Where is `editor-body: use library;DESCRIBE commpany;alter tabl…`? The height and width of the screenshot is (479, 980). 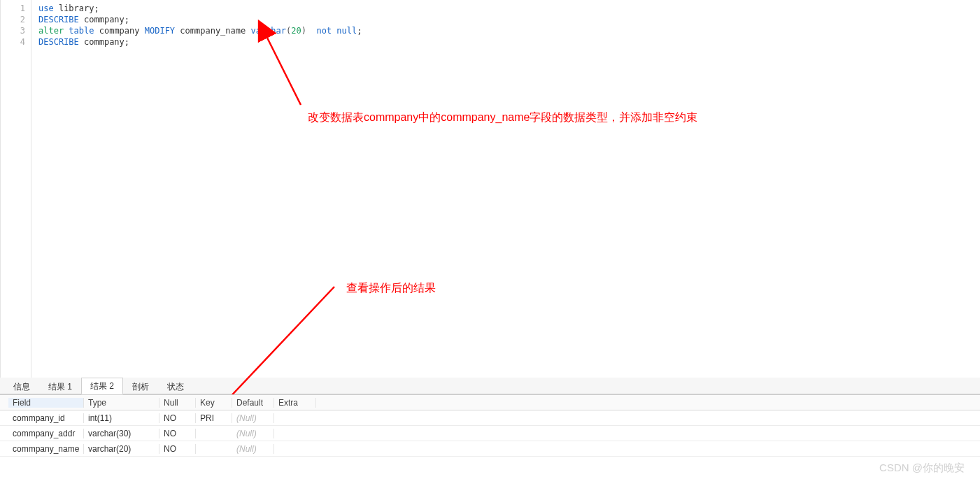 editor-body: use library;DESCRIBE commpany;alter tabl… is located at coordinates (506, 25).